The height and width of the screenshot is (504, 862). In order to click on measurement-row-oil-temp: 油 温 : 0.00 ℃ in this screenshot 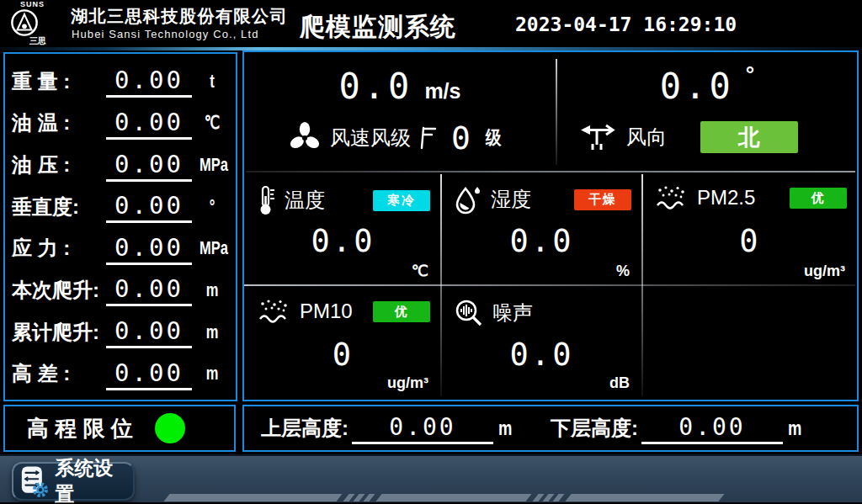, I will do `click(120, 124)`.